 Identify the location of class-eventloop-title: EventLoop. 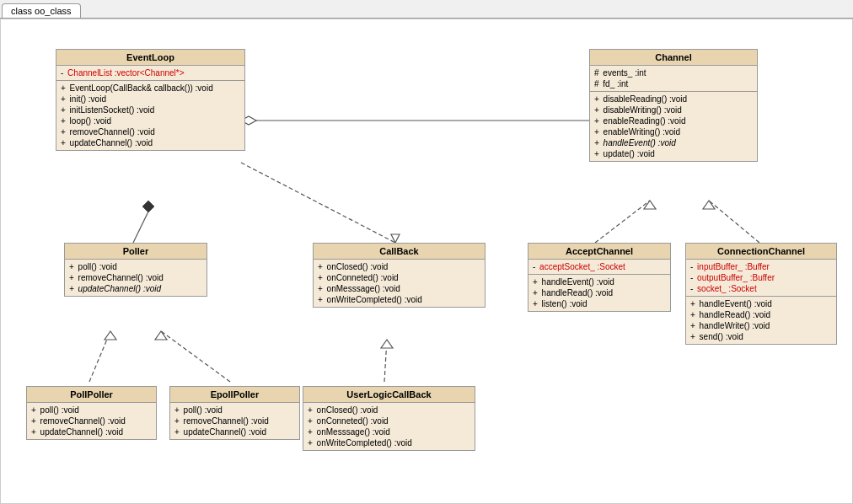
(150, 57).